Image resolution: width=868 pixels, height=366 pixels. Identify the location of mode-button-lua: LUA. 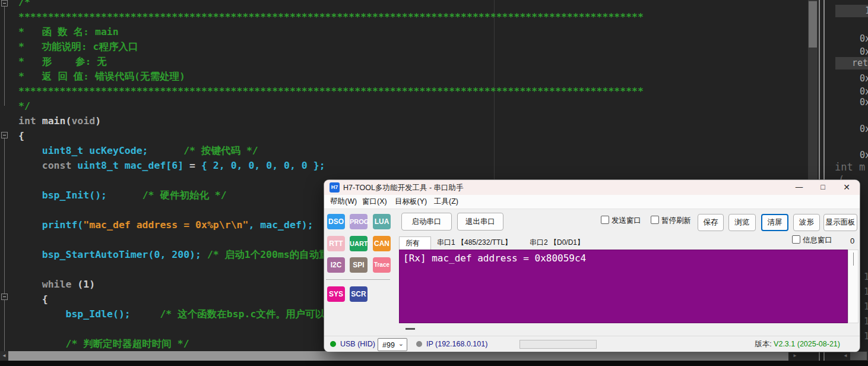
(382, 222).